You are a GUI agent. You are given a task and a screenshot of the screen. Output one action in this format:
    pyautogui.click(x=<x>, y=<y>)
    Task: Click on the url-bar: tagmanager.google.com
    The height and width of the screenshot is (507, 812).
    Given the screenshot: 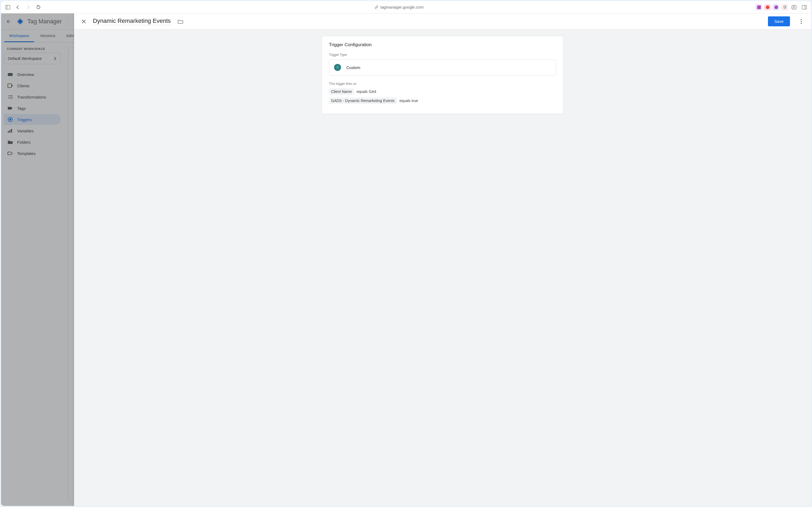 What is the action you would take?
    pyautogui.click(x=399, y=7)
    